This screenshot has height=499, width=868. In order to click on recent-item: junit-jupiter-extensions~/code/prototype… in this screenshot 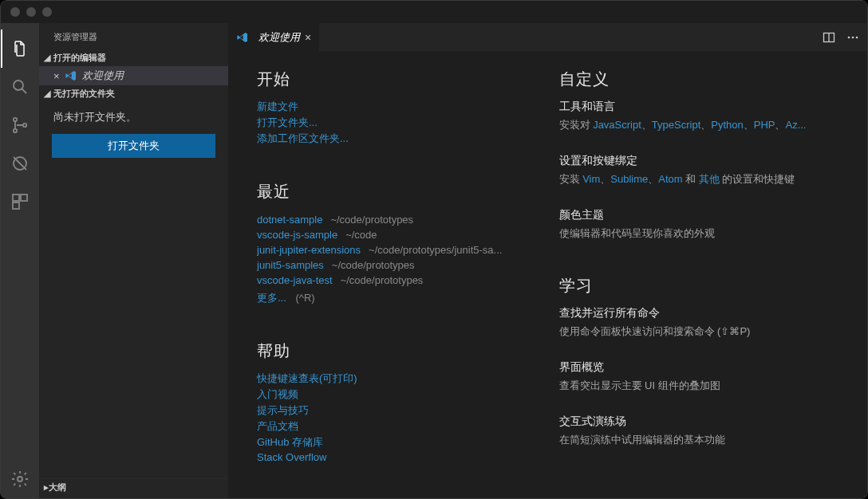, I will do `click(397, 250)`.